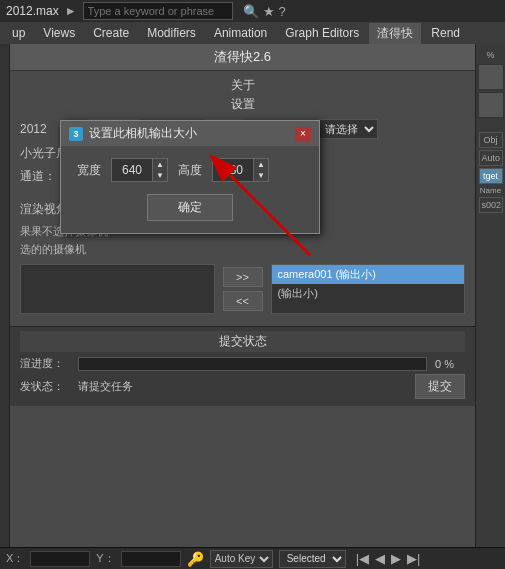  Describe the element at coordinates (5, 296) in the screenshot. I see `left-sidebar` at that location.